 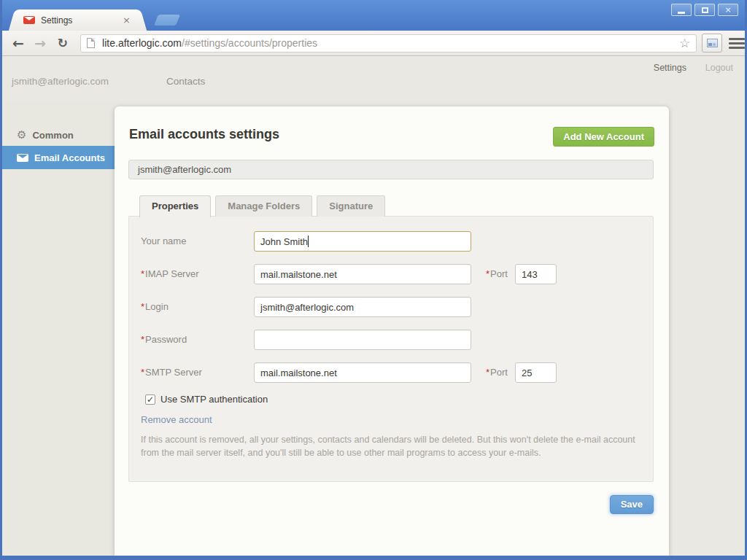 What do you see at coordinates (363, 373) in the screenshot?
I see `smtp-server-input` at bounding box center [363, 373].